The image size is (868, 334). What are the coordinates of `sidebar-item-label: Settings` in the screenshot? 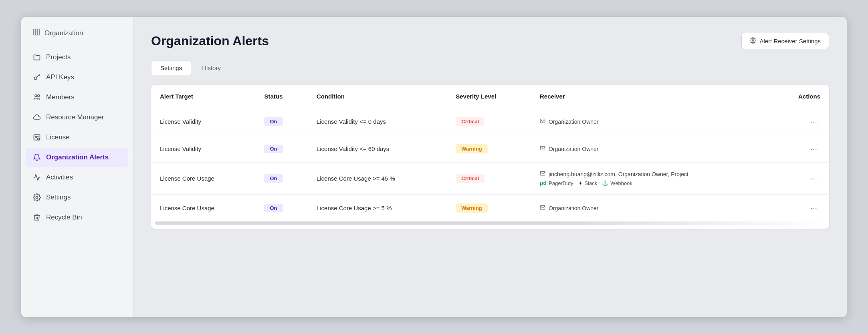 It's located at (59, 197).